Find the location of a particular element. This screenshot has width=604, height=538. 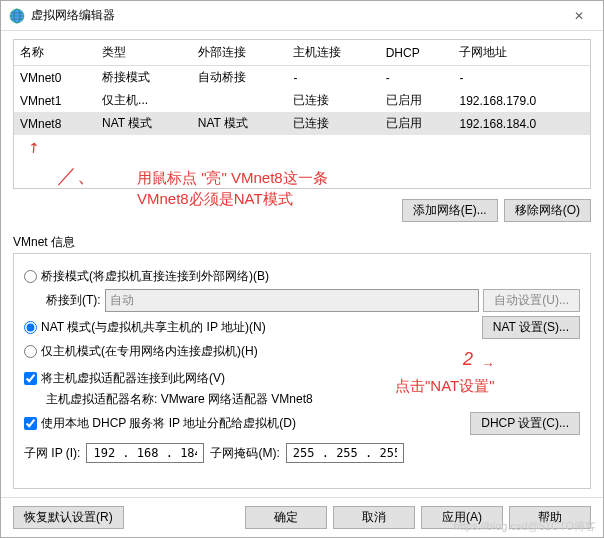

add-network-button: 添加网络(E)... is located at coordinates (450, 210).